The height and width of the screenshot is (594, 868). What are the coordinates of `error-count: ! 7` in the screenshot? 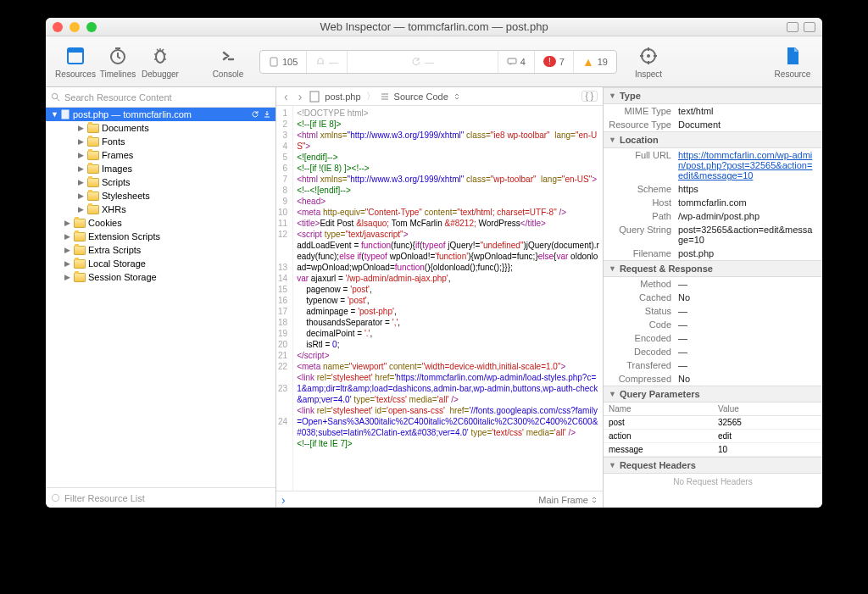 It's located at (554, 62).